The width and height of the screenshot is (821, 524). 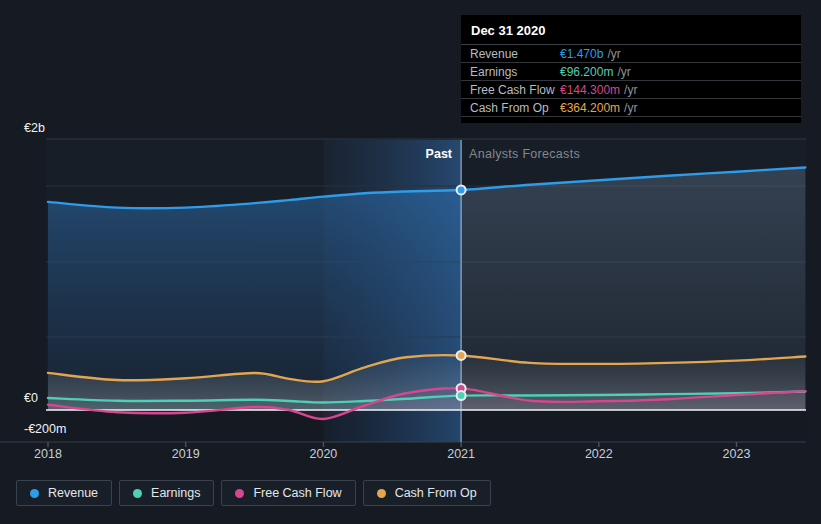 What do you see at coordinates (382, 494) in the screenshot?
I see `legend-dot-cash_from_op` at bounding box center [382, 494].